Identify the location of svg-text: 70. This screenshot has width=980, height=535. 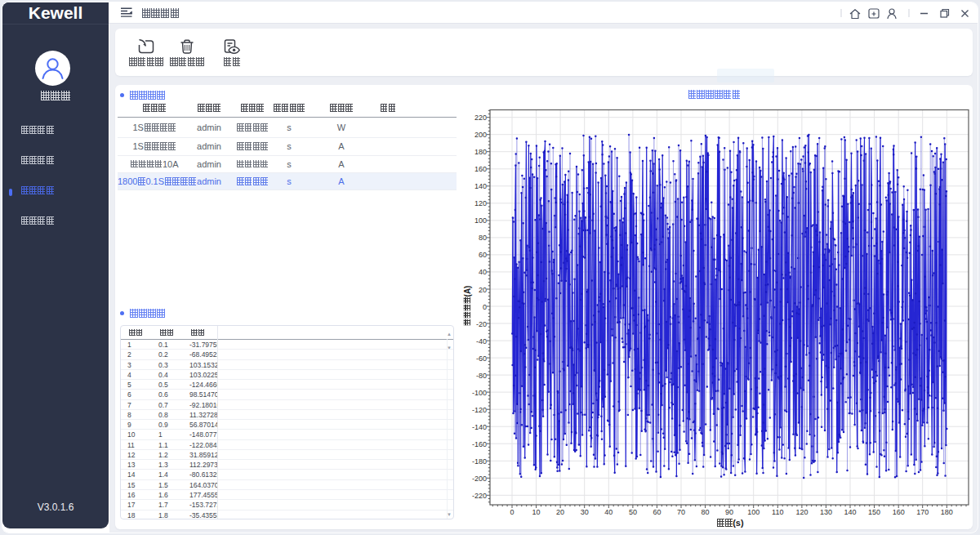
(681, 512).